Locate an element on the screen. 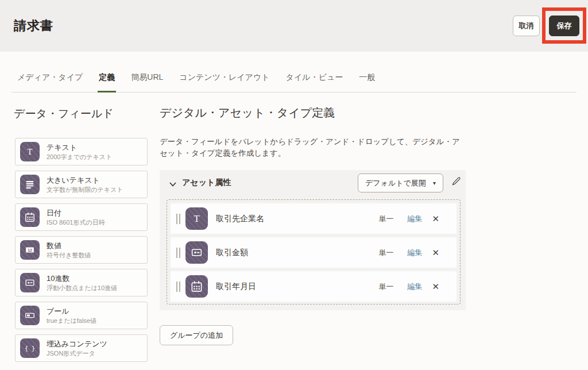 This screenshot has height=370, width=588. attribute-row-transaction-date: 取引年月日 単一 編集 ✕ is located at coordinates (314, 286).